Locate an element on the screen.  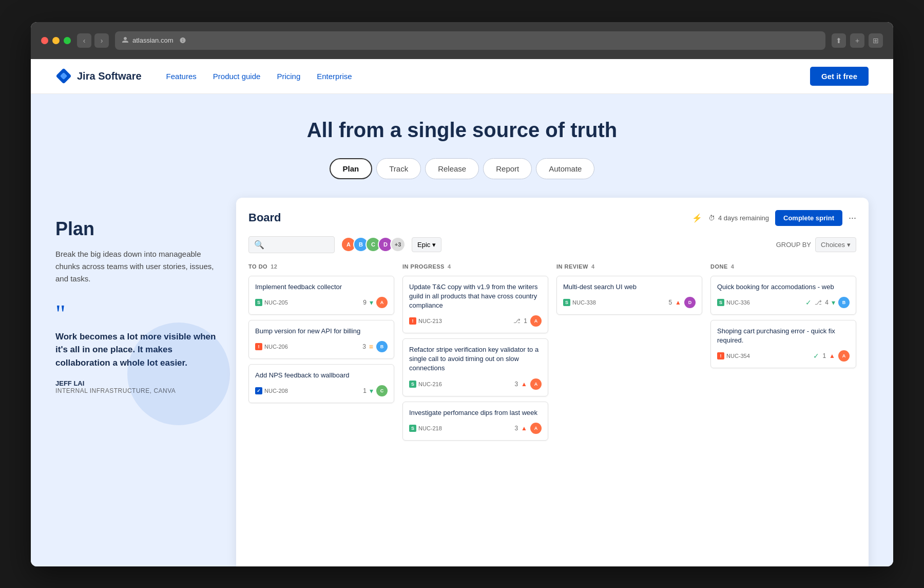
card-avatar: C is located at coordinates (382, 391).